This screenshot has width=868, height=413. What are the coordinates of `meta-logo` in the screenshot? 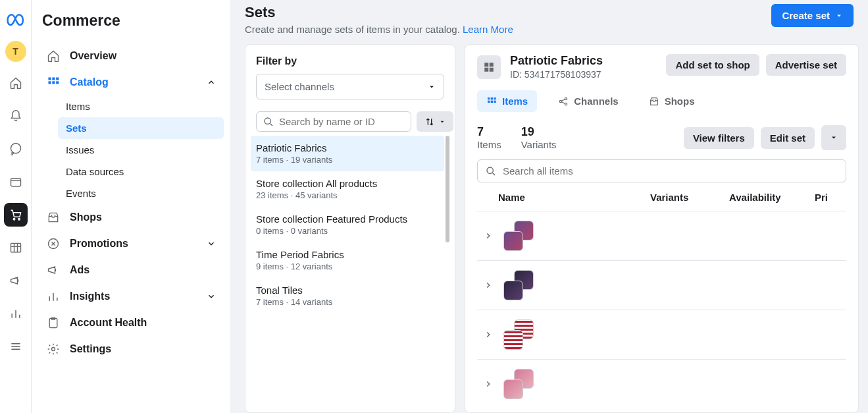 It's located at (16, 20).